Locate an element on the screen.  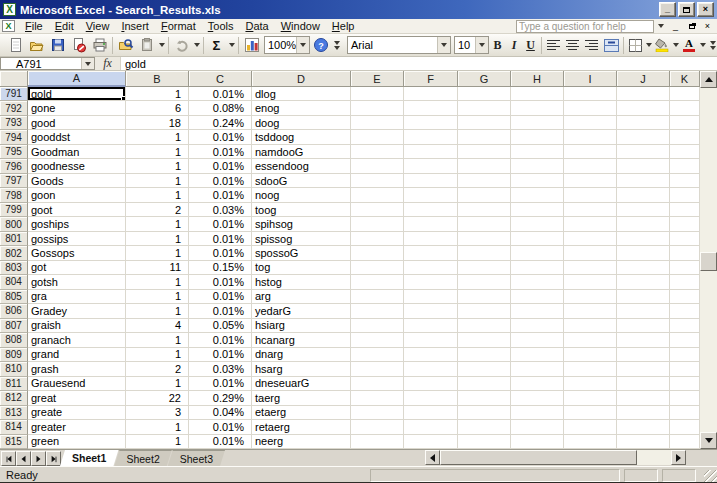
new-button is located at coordinates (16, 45).